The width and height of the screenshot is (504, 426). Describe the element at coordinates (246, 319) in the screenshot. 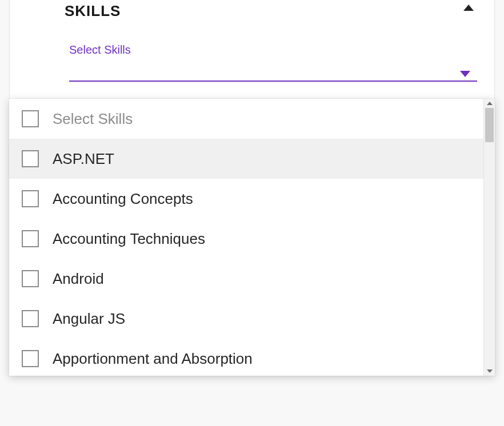

I see `dropdown-option: Angular JS` at that location.